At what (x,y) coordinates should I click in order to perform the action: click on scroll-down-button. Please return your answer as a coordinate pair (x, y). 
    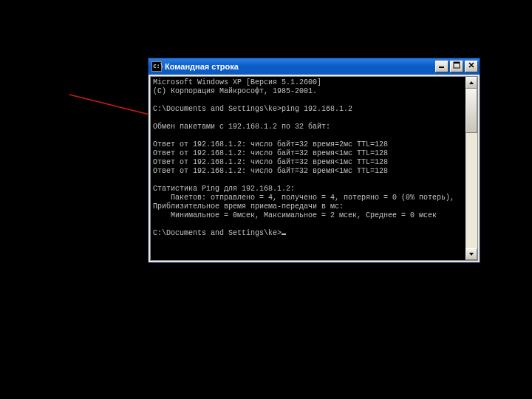
    Looking at the image, I should click on (471, 254).